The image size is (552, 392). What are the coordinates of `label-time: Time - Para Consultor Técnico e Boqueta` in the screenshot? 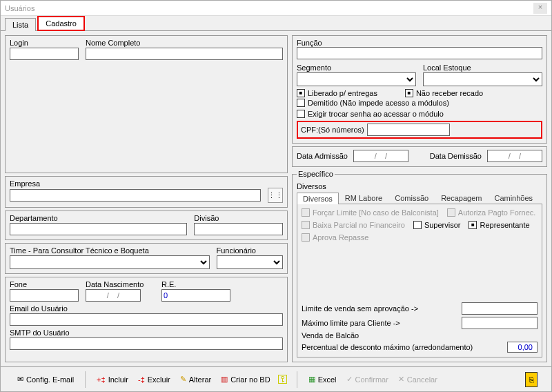 It's located at (110, 251).